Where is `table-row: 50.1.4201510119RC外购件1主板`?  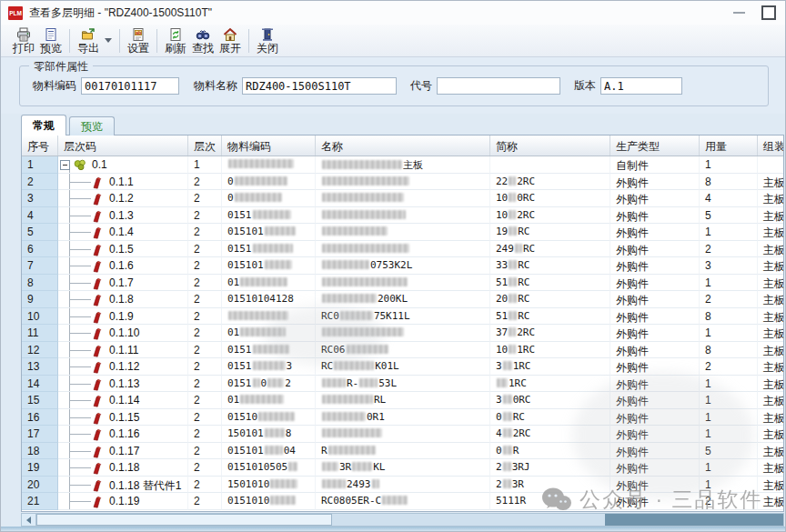 table-row: 50.1.4201510119RC外购件1主板 is located at coordinates (402, 233).